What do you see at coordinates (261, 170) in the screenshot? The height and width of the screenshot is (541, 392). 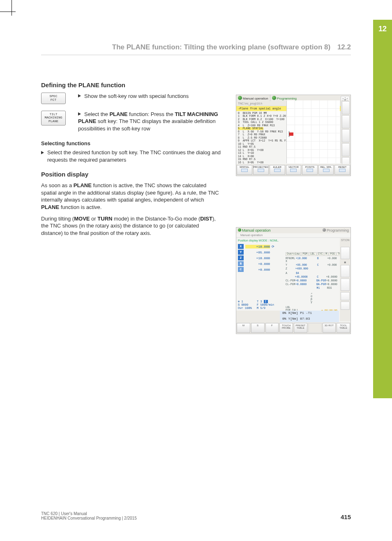 I see `fig1-softkey: PROJECTED` at bounding box center [261, 170].